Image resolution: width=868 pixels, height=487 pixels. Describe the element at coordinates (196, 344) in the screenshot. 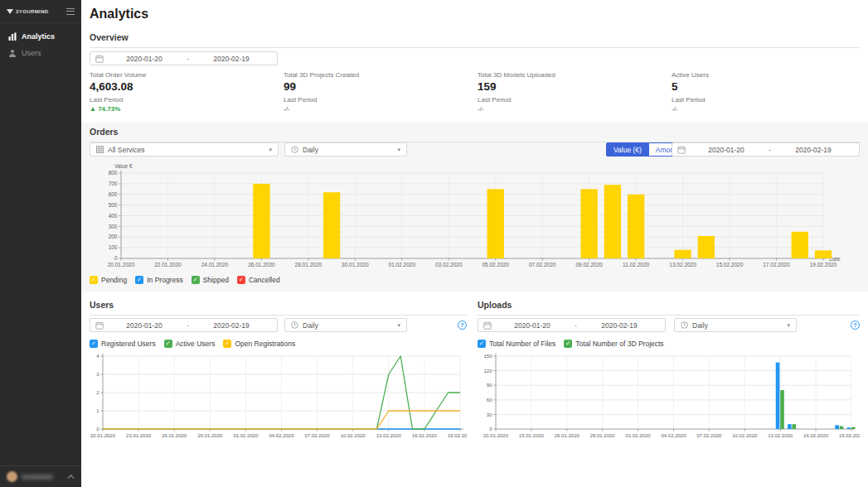

I see `legend-label: Active Users` at that location.